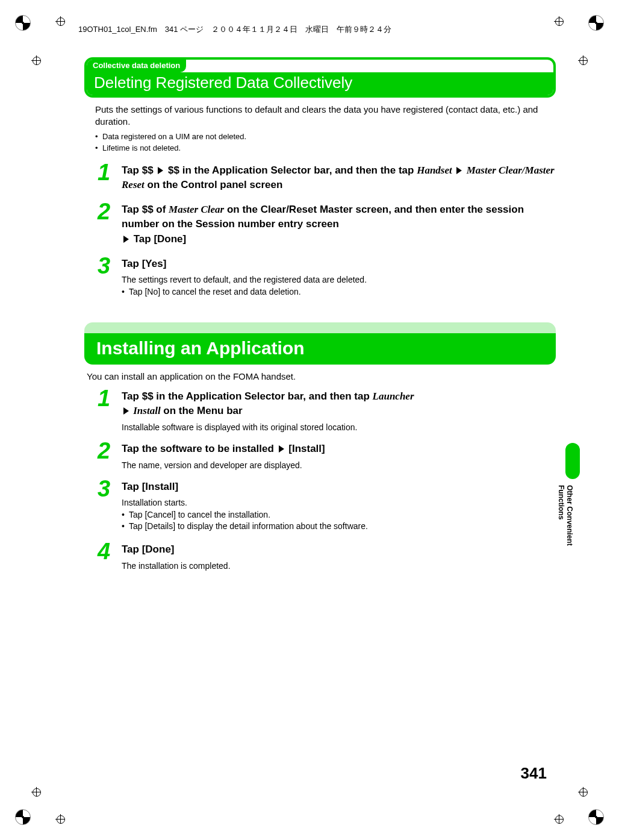  What do you see at coordinates (573, 461) in the screenshot?
I see `thumb-tab` at bounding box center [573, 461].